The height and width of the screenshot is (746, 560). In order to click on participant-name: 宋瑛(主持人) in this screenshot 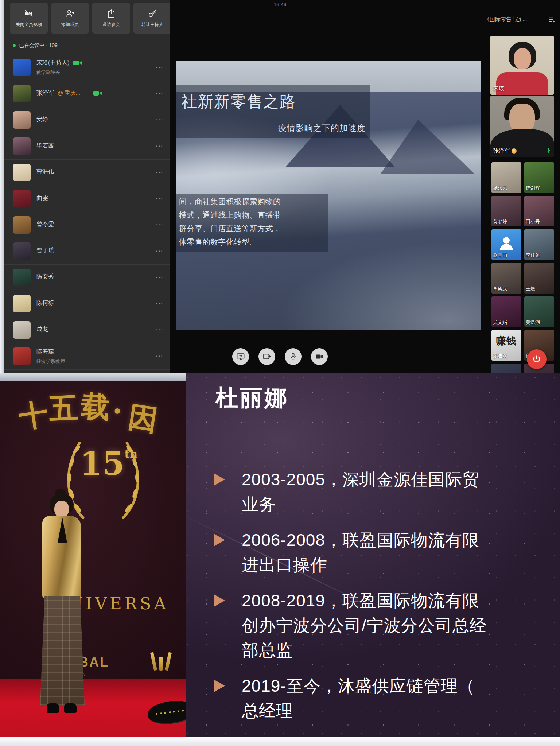, I will do `click(53, 63)`.